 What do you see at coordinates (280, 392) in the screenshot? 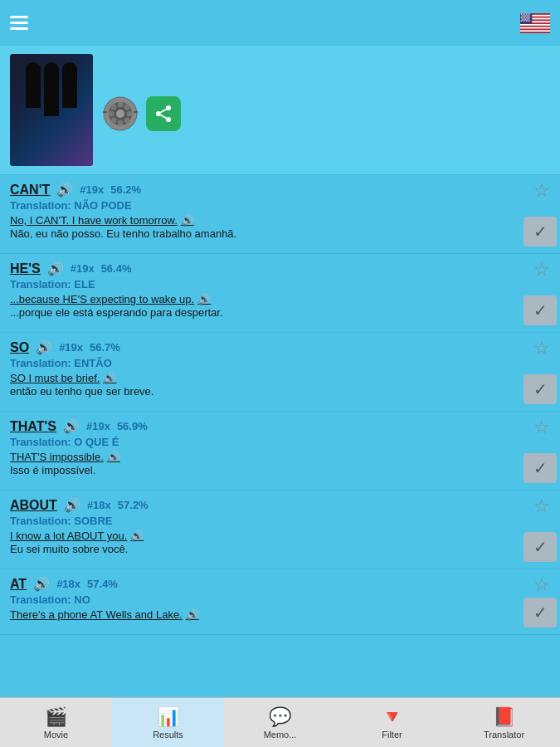
I see `example-pt: então eu tenho que ser breve.` at bounding box center [280, 392].